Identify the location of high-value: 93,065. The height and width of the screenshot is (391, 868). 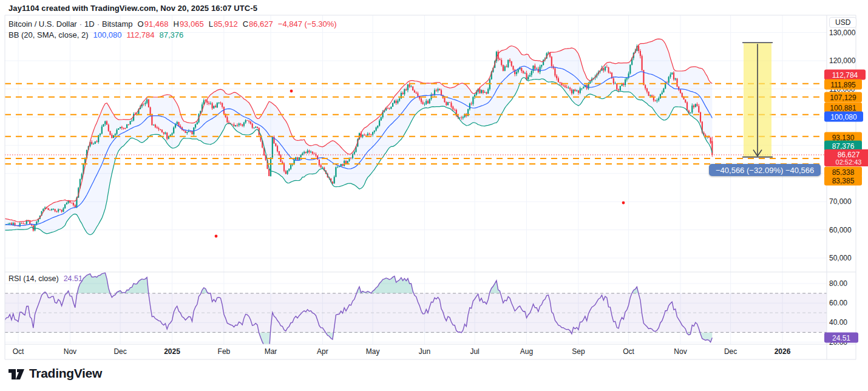
(192, 24).